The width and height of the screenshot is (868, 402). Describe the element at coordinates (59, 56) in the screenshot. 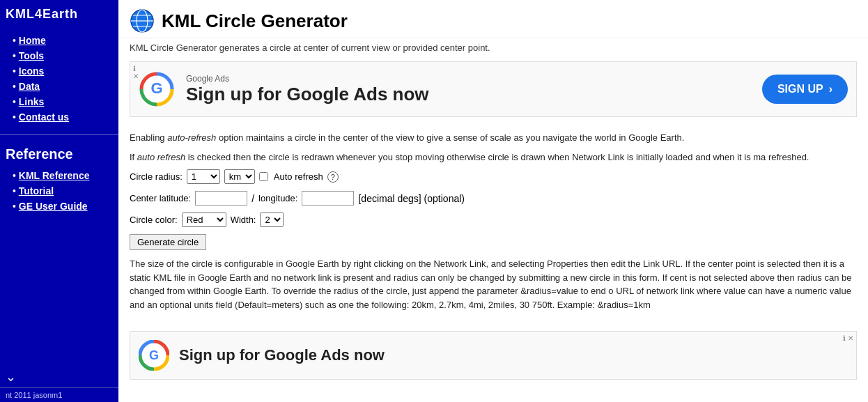

I see `nav-item-tools: Tools` at that location.